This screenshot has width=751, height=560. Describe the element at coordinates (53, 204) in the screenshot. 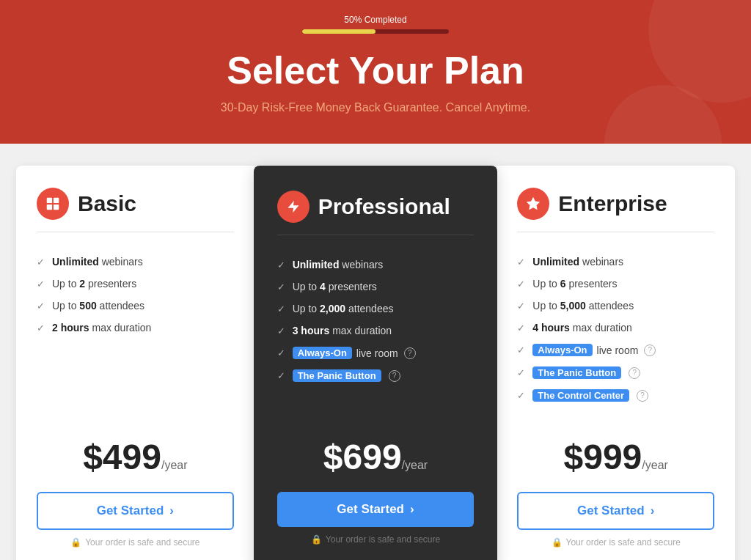

I see `basic-plan-icon` at that location.